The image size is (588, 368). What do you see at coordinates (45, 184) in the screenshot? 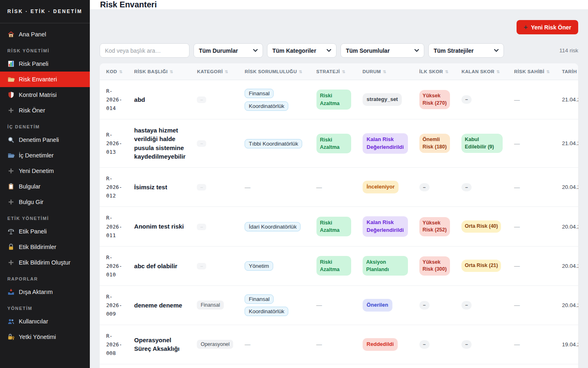
I see `sidebar-nav: Ana PanelRİSK YÖNETİMİRisk PaneliRisk En…` at bounding box center [45, 184].